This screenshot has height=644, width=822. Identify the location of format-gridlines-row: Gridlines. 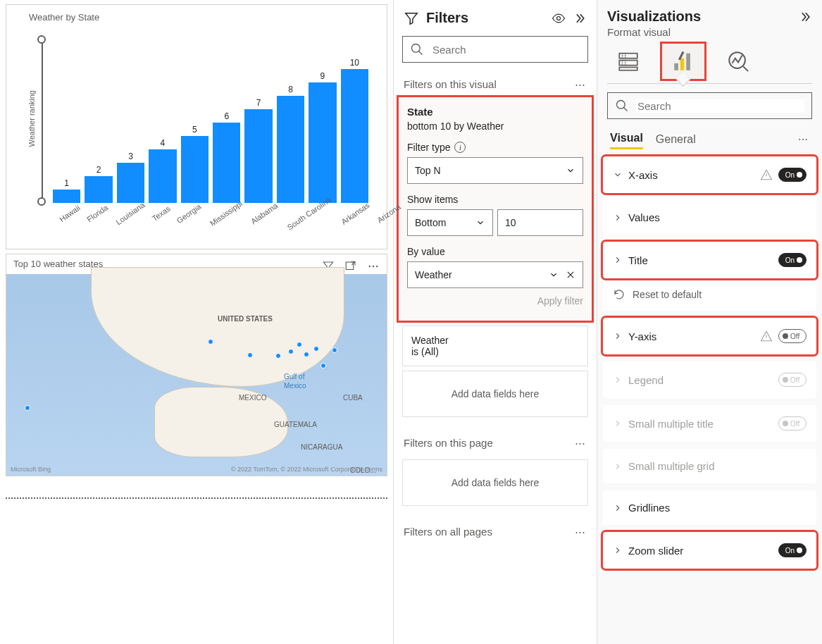
(710, 507).